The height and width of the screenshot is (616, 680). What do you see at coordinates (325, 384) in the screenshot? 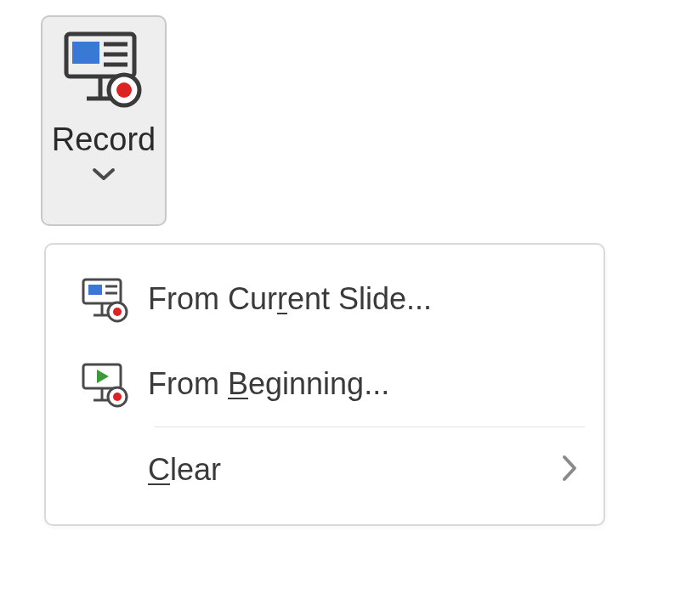
I see `menu-item-from-beginning: From Beginning...` at bounding box center [325, 384].